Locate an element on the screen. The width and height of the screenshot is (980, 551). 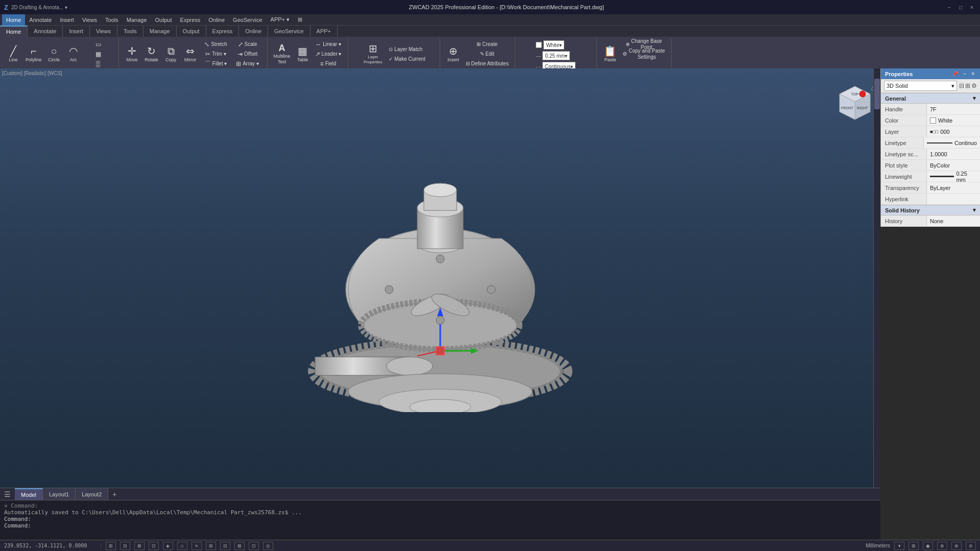
properties-minimize-button: − is located at coordinates (965, 74).